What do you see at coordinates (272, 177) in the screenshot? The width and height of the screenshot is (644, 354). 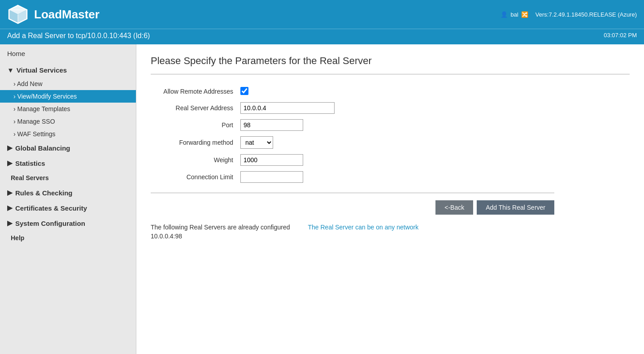 I see `connection-limit-input` at bounding box center [272, 177].